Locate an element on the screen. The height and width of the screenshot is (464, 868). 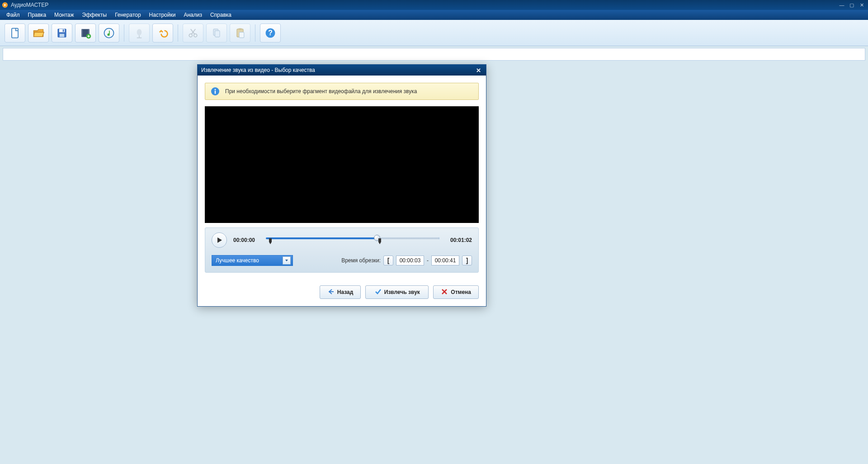
paste-button is located at coordinates (240, 33).